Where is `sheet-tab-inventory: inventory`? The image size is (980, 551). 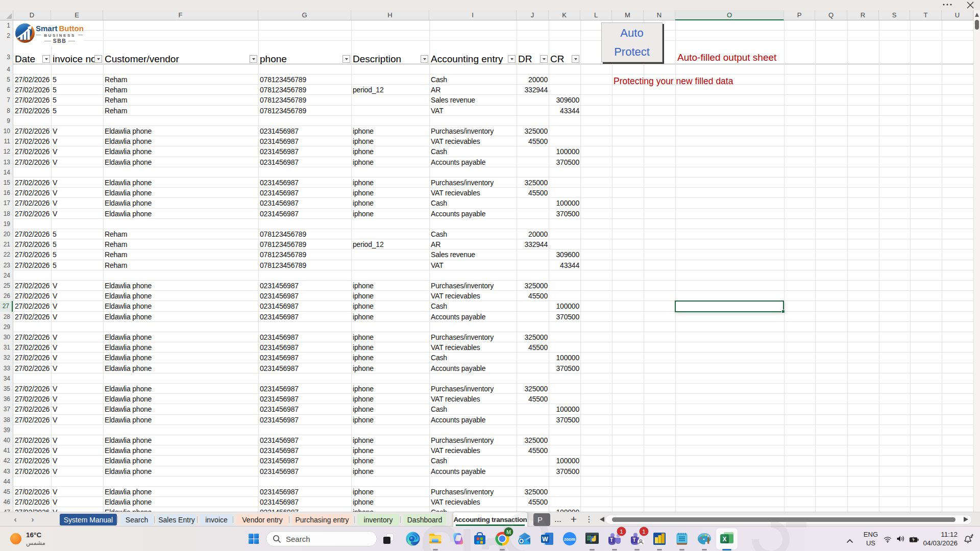 sheet-tab-inventory: inventory is located at coordinates (378, 519).